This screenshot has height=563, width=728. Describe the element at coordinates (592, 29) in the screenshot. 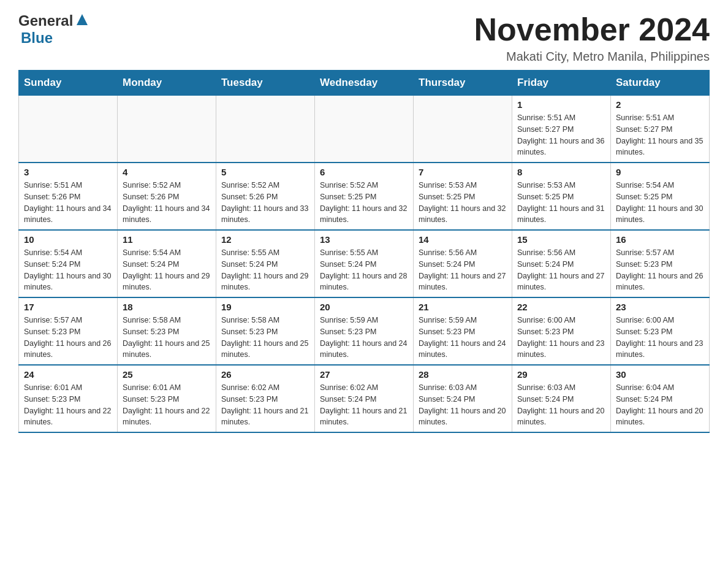

I see `month-year-title: November 2024` at that location.